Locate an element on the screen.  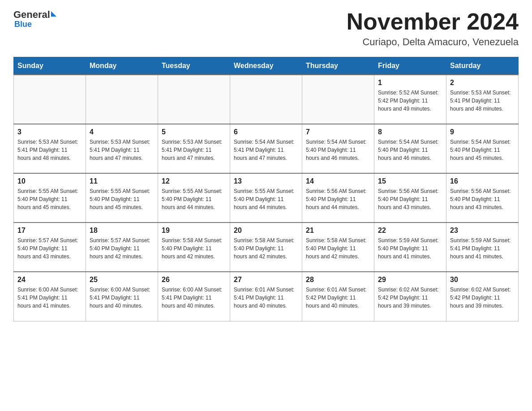
calendar-cell: 16Sunrise: 5:56 AM Sunset: 5:40 PM Dayli… is located at coordinates (483, 198).